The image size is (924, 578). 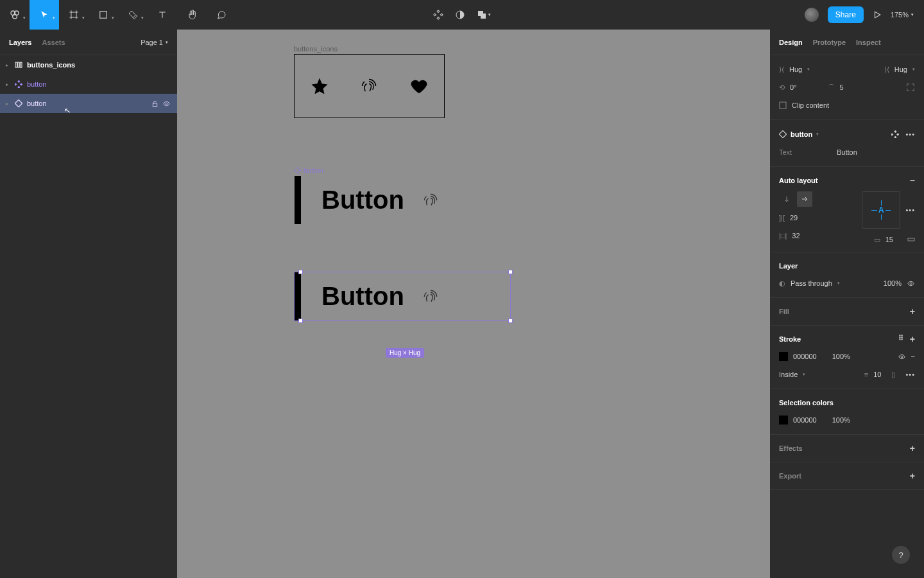 I want to click on instance-options-icon: •••, so click(x=910, y=134).